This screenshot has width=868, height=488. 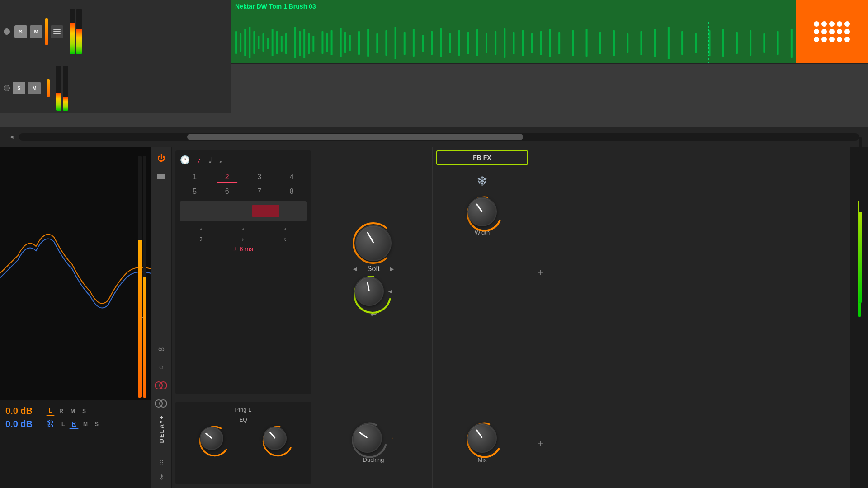 What do you see at coordinates (61, 411) in the screenshot?
I see `r-button-orange: R` at bounding box center [61, 411].